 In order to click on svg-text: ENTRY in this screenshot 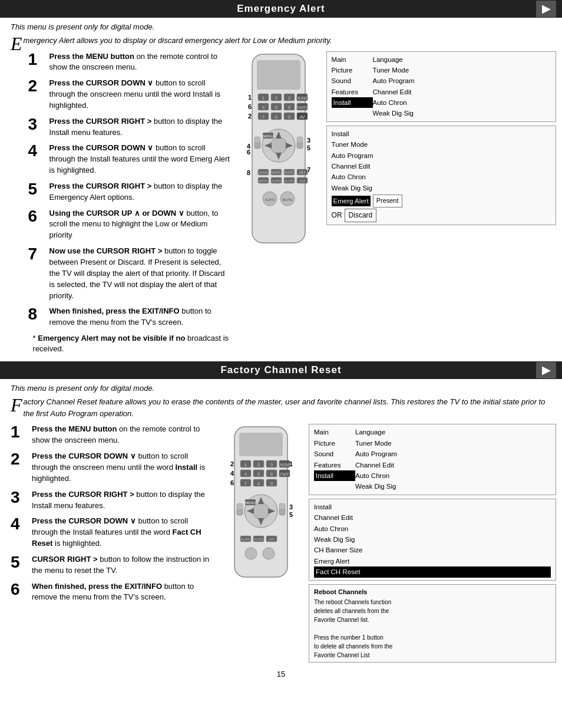, I will do `click(263, 173)`.